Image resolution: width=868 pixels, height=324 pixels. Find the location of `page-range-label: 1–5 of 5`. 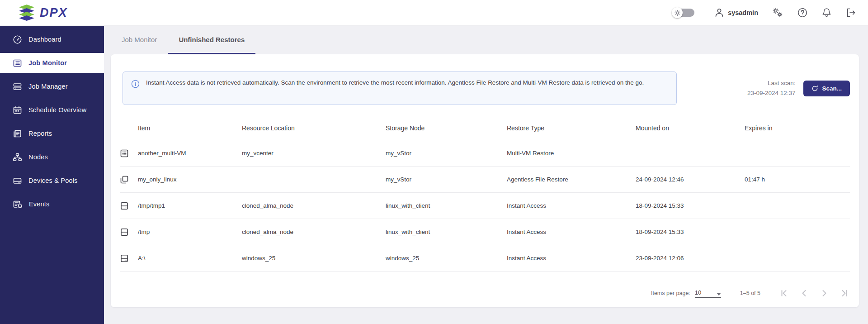

page-range-label: 1–5 of 5 is located at coordinates (750, 293).